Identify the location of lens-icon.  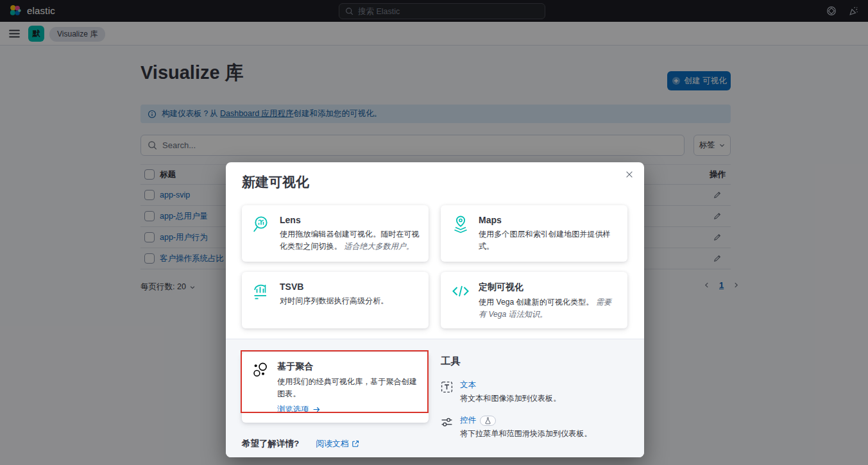
(262, 224).